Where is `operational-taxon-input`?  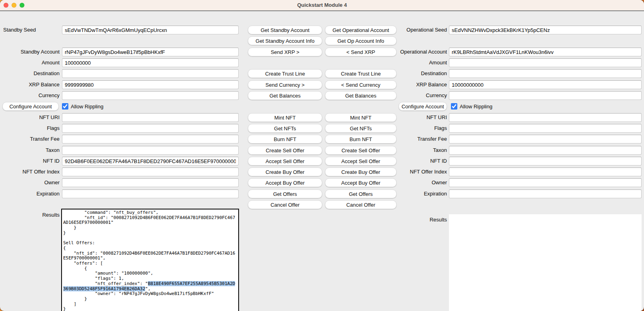
operational-taxon-input is located at coordinates (545, 150).